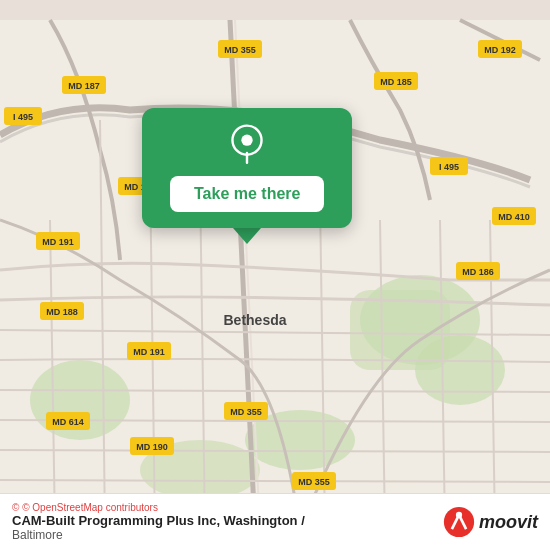  Describe the element at coordinates (514, 217) in the screenshot. I see `svg-text: MD 410` at that location.